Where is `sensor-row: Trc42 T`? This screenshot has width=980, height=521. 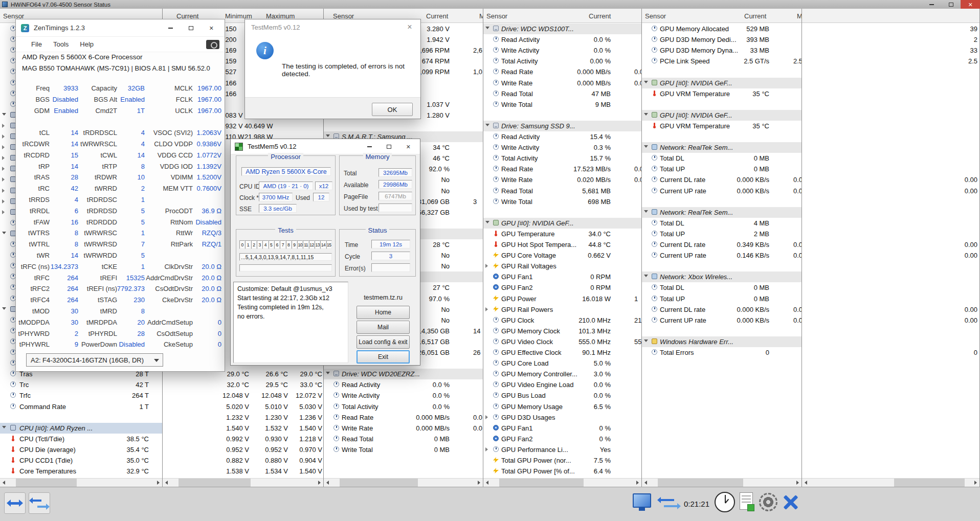 sensor-row: Trc42 T is located at coordinates (81, 384).